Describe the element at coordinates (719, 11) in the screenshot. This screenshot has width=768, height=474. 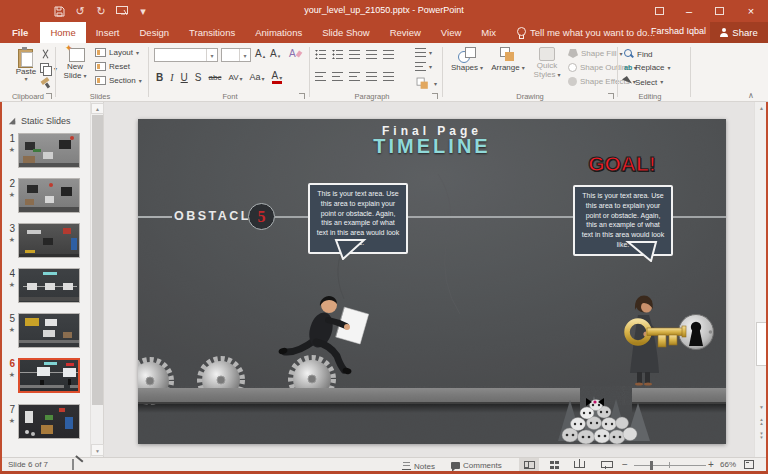
I see `maximize-icon` at that location.